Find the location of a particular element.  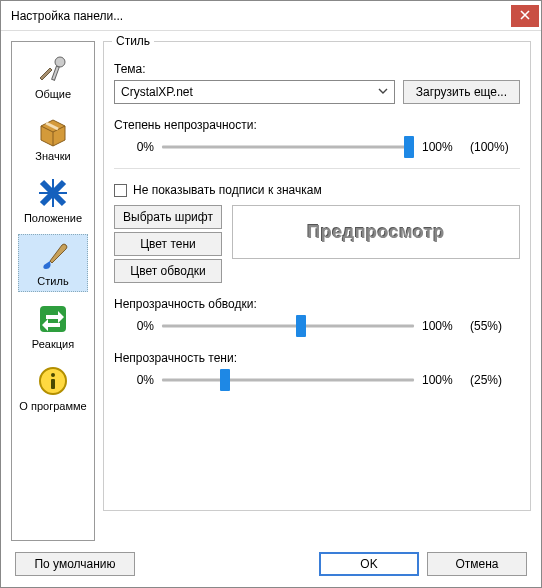

info-icon is located at coordinates (53, 381).